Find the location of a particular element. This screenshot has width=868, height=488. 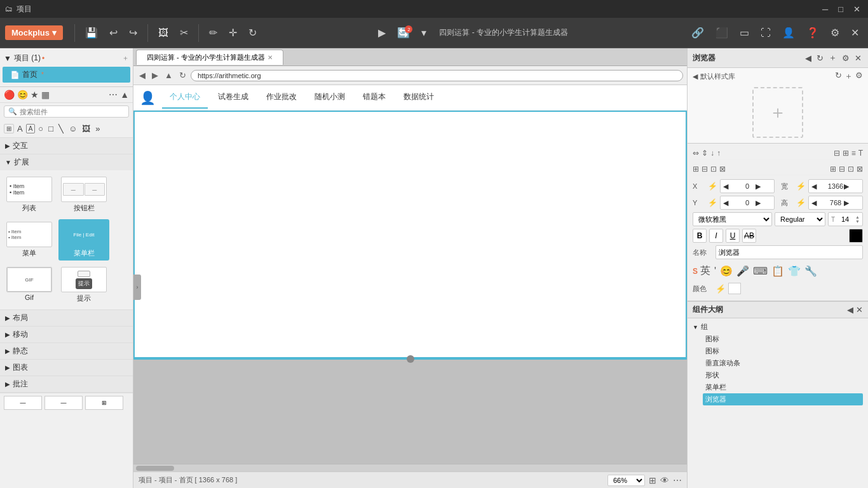

section-table-header: ▶ 图表 is located at coordinates (66, 367).